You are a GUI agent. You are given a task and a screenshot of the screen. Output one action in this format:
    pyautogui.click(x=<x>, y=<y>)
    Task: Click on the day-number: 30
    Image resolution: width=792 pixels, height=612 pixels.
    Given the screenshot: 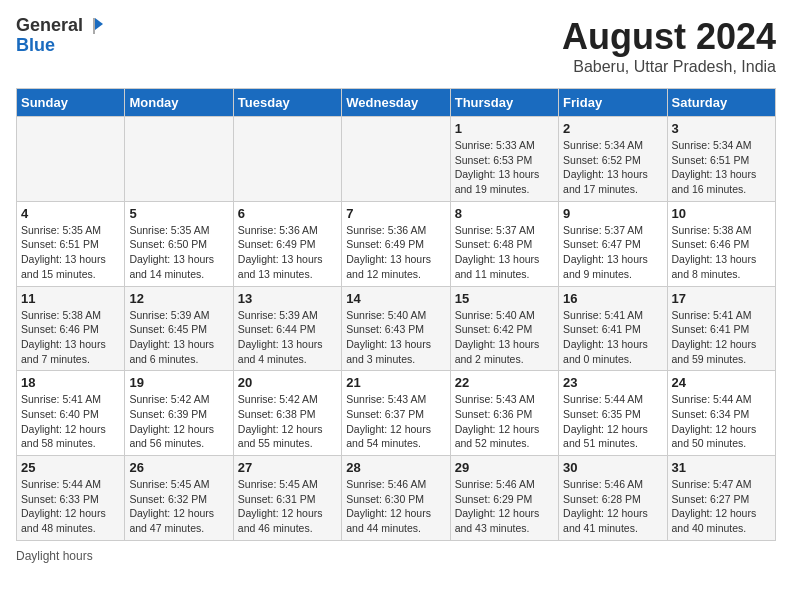 What is the action you would take?
    pyautogui.click(x=612, y=468)
    